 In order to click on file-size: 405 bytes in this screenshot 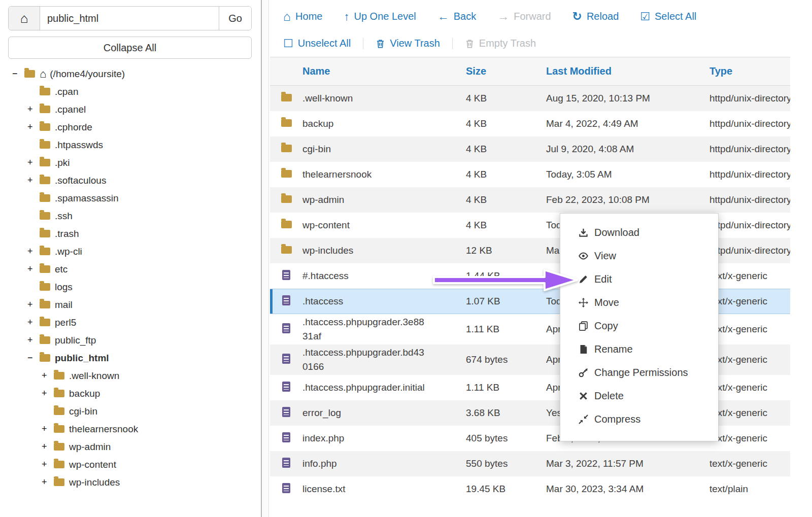, I will do `click(506, 438)`.